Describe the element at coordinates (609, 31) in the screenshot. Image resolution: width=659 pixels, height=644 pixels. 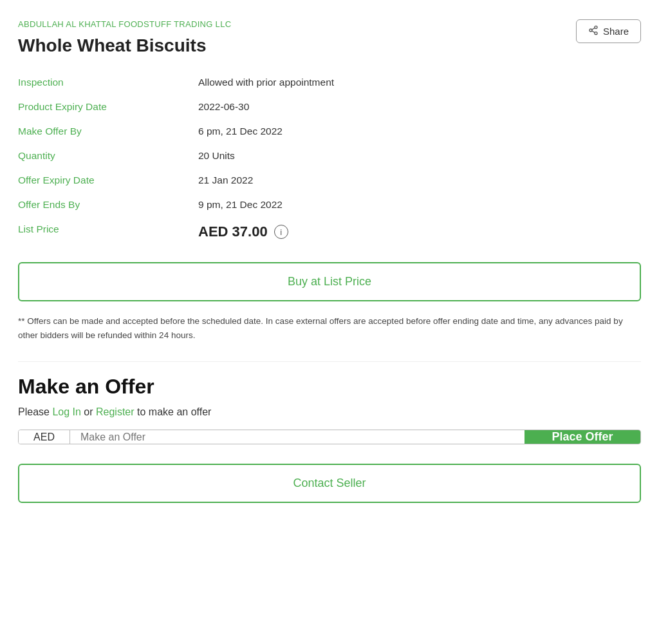
I see `share-button: Share` at that location.